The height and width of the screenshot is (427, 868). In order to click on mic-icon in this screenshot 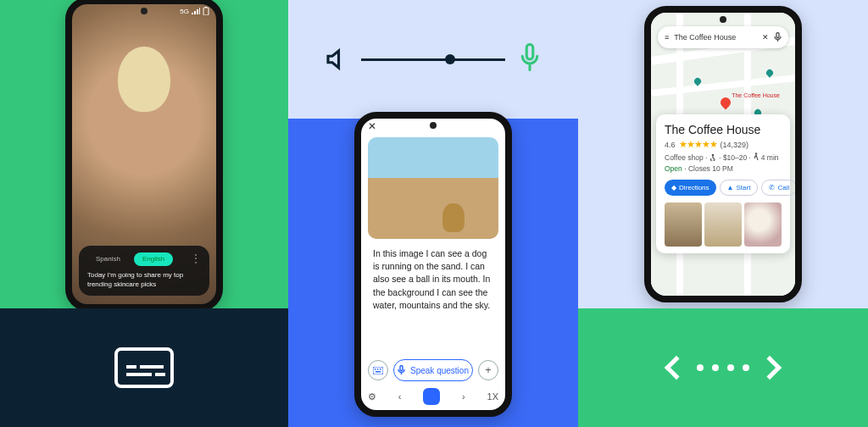, I will do `click(778, 37)`.